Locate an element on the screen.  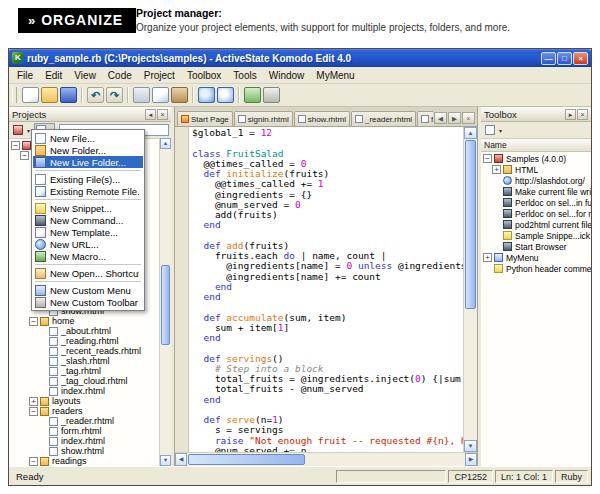
preview-button is located at coordinates (252, 95).